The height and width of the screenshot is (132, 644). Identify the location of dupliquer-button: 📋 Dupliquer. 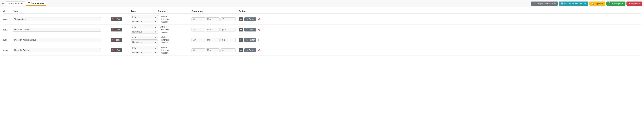
(598, 4).